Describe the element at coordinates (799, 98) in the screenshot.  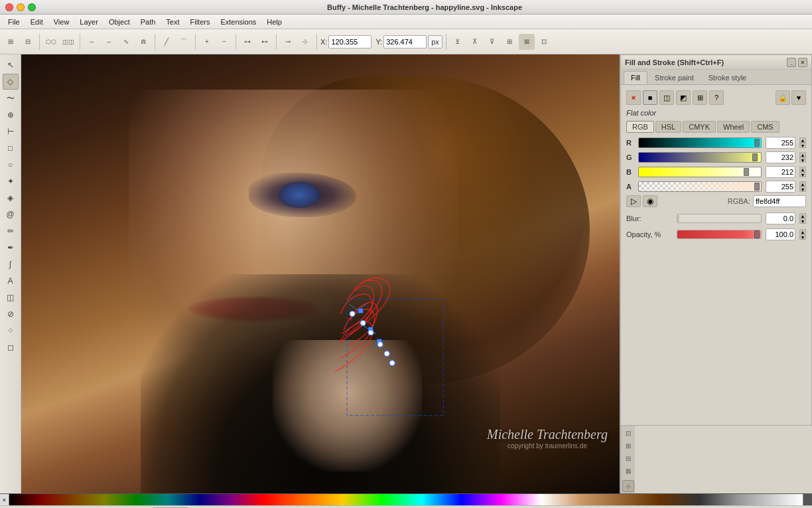
I see `heart-btn: ♥` at that location.